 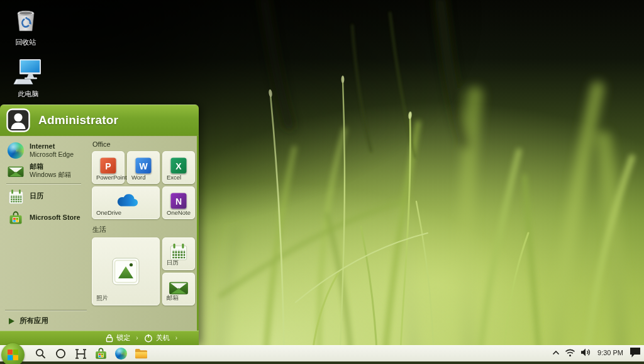 I want to click on tile-group-label-life: 生活, so click(x=145, y=229).